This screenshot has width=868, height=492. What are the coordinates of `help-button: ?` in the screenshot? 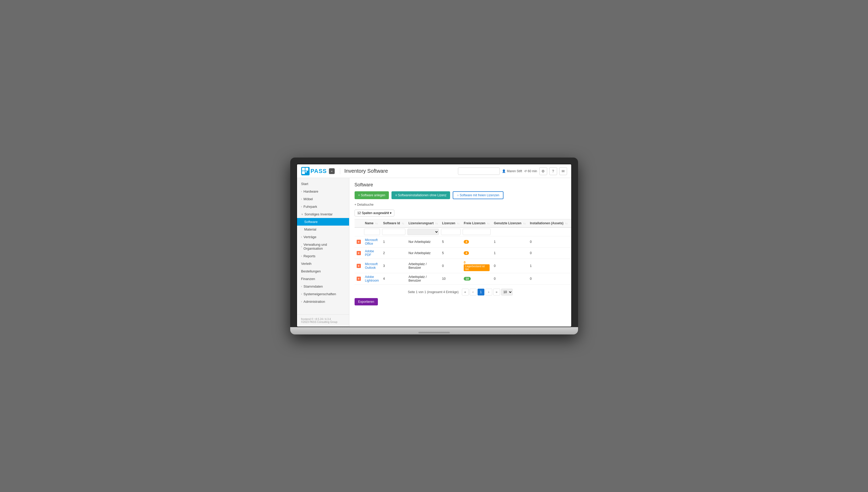 It's located at (553, 171).